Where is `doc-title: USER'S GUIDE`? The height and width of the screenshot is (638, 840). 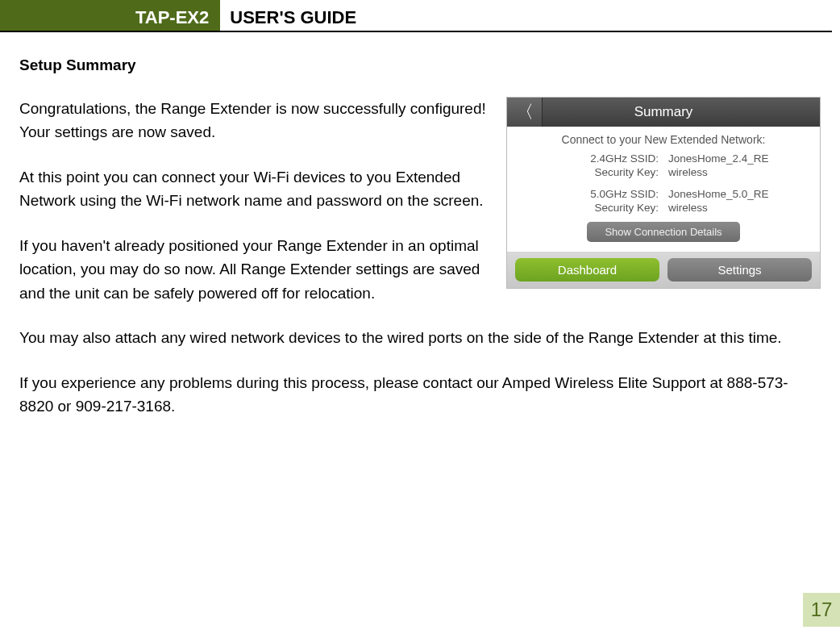
doc-title: USER'S GUIDE is located at coordinates (289, 15).